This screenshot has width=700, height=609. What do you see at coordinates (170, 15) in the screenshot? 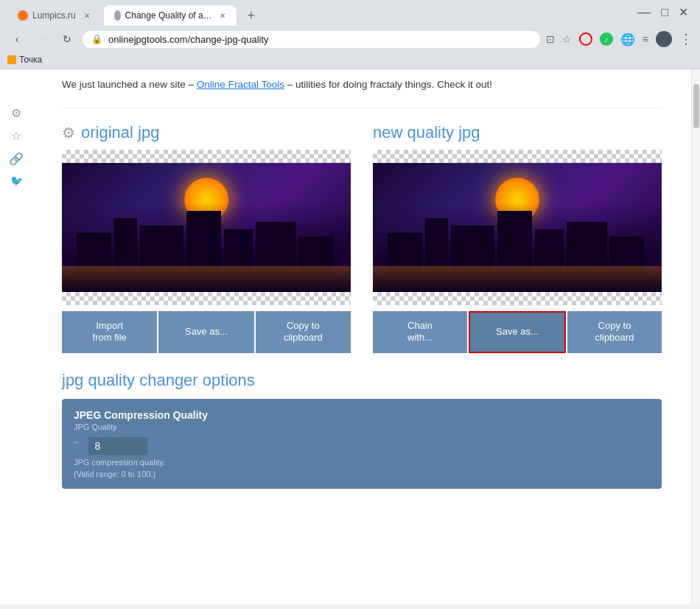
I see `tab-jpg-quality: Change Quality of a JPEG - Onlin... ✕` at bounding box center [170, 15].